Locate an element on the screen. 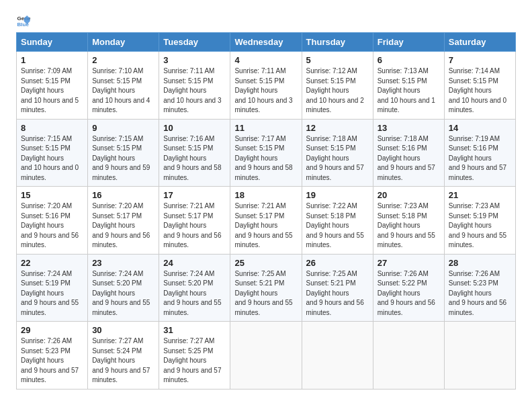  day-cell: 3Sunrise: 7:11 AMSunset: 5:15 PMDaylight… is located at coordinates (195, 86).